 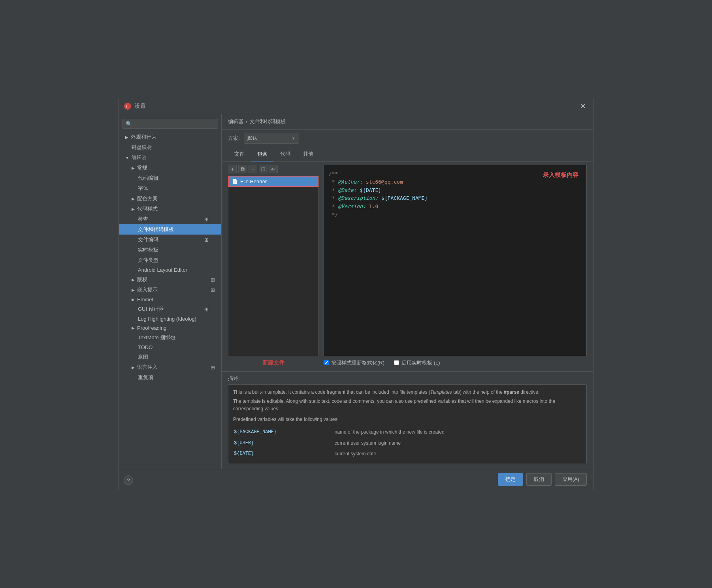 I want to click on sidebar-item-gui-designer: GUI 设计器 ⊞, so click(x=170, y=309).